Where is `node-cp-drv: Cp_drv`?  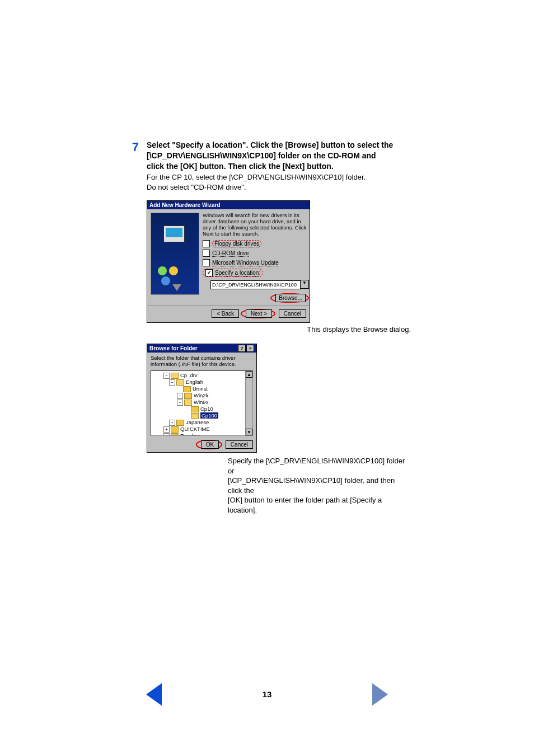
node-cp-drv: Cp_drv is located at coordinates (189, 375).